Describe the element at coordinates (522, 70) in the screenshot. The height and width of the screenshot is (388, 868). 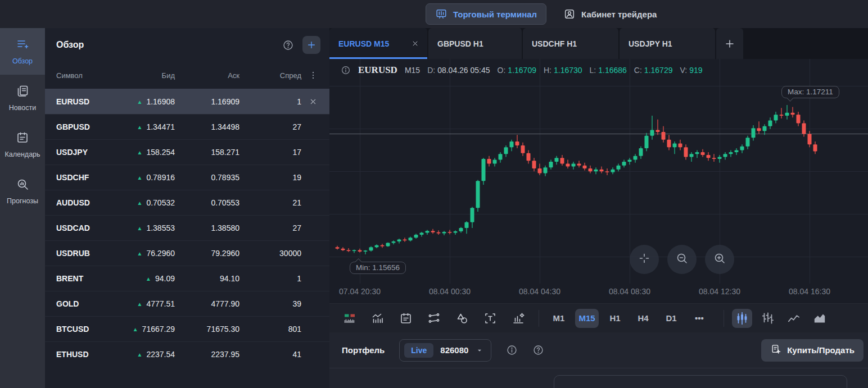
I see `ohlc-header: EURUSD M15 D:08.04.26 05:45O:1.16709H:1.…` at that location.